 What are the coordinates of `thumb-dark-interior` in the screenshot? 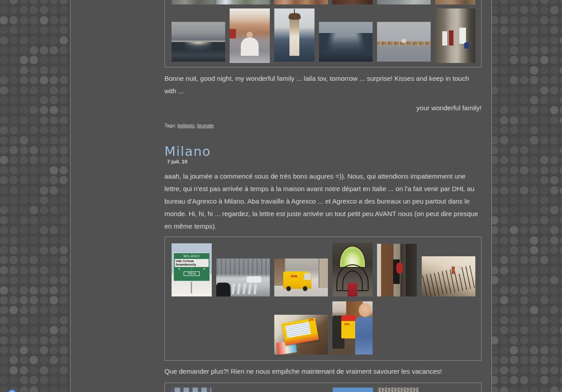 It's located at (352, 2).